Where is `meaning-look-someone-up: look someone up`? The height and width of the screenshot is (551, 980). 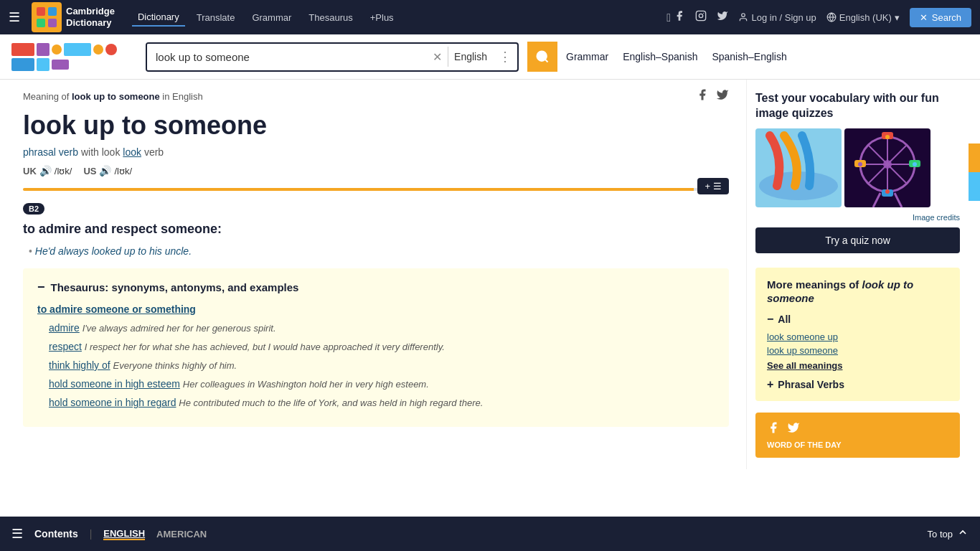
meaning-look-someone-up: look someone up is located at coordinates (858, 337).